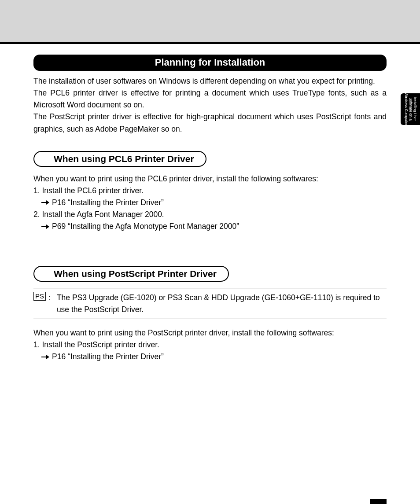  Describe the element at coordinates (120, 159) in the screenshot. I see `pcl6-title: When using PCL6 Printer Driver` at that location.